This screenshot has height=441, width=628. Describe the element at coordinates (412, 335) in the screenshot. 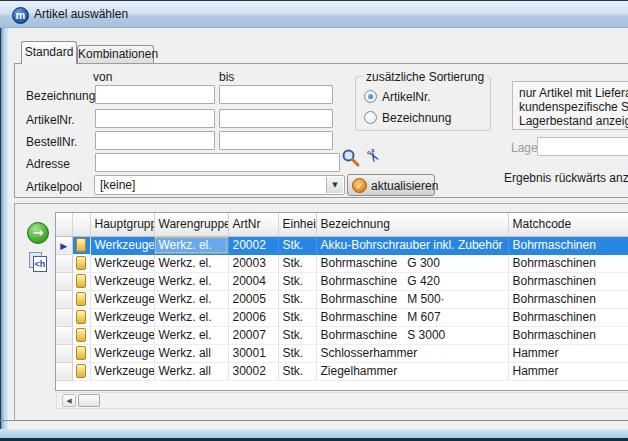

I see `cell-bezeichnung: Bohrmaschine S 3000` at that location.